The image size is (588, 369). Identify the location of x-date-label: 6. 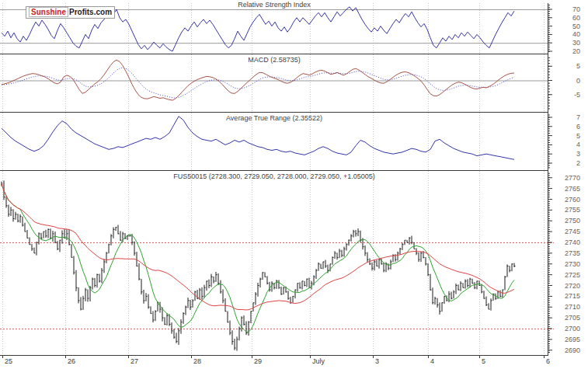
(548, 361).